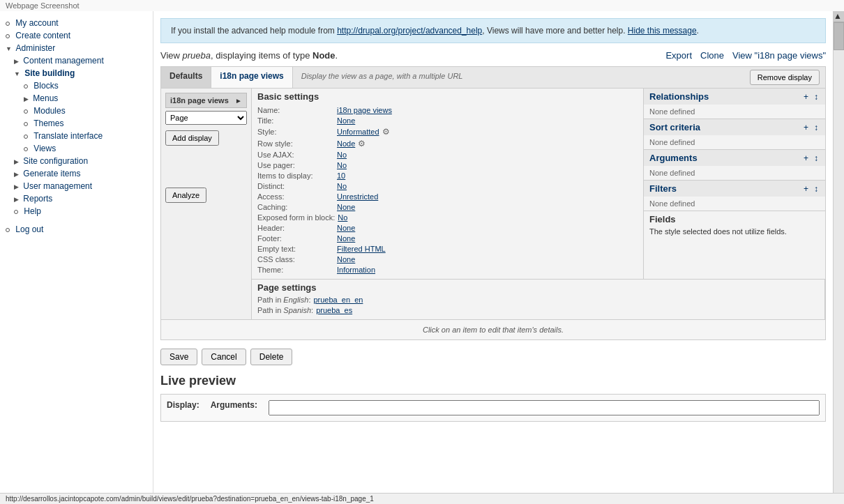 This screenshot has height=504, width=844. I want to click on display-list: i18n page views ►, so click(206, 100).